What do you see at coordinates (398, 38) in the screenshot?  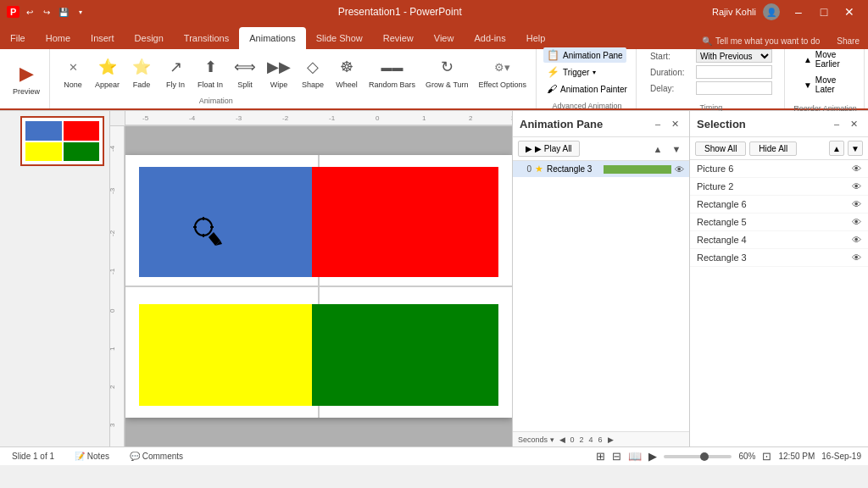 I see `tab-review: Review` at bounding box center [398, 38].